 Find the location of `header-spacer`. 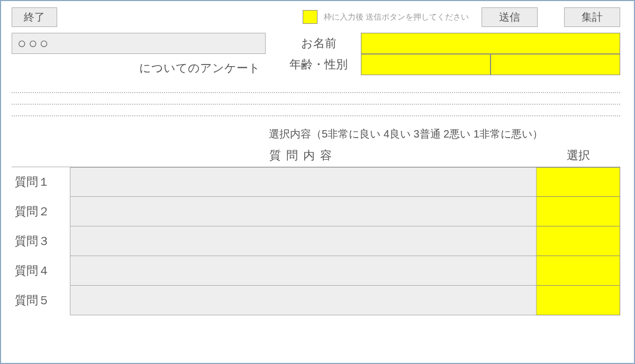

header-spacer is located at coordinates (41, 156).